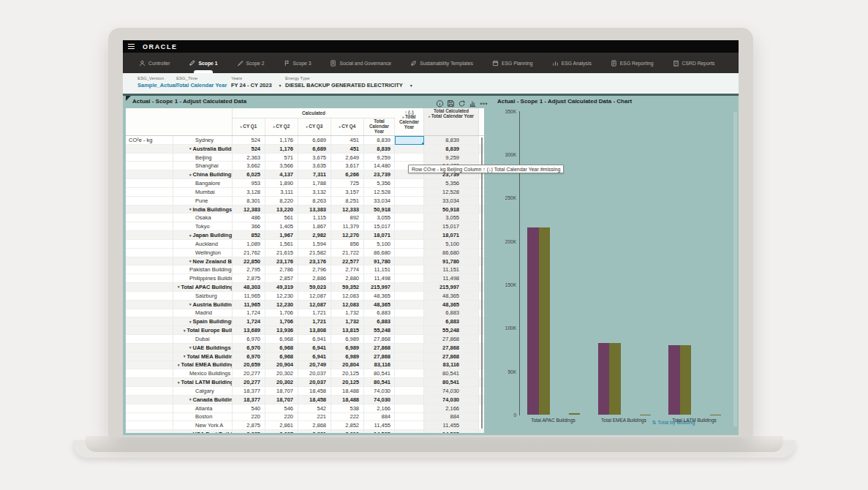 Image resolution: width=868 pixels, height=490 pixels. Describe the element at coordinates (249, 165) in the screenshot. I see `data-cell: 3,662` at that location.